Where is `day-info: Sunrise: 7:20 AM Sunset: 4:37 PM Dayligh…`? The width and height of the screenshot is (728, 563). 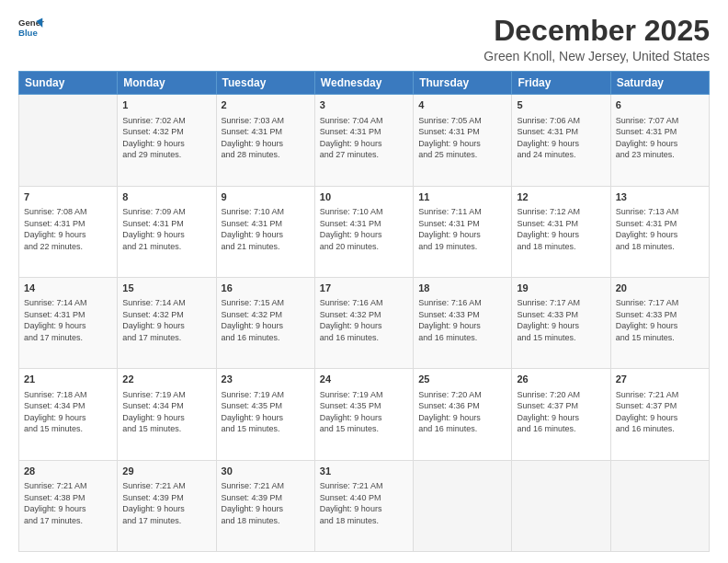
day-info: Sunrise: 7:20 AM Sunset: 4:37 PM Dayligh… is located at coordinates (561, 412).